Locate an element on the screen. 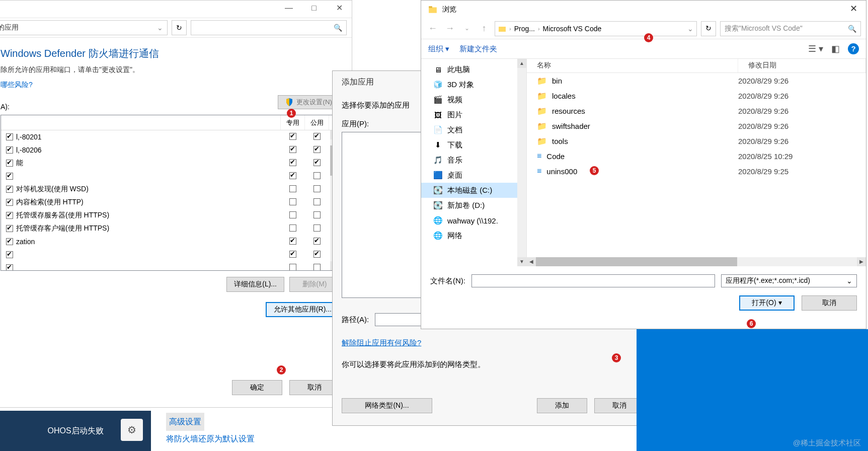 This screenshot has width=868, height=451. scroll-thumb is located at coordinates (637, 262).